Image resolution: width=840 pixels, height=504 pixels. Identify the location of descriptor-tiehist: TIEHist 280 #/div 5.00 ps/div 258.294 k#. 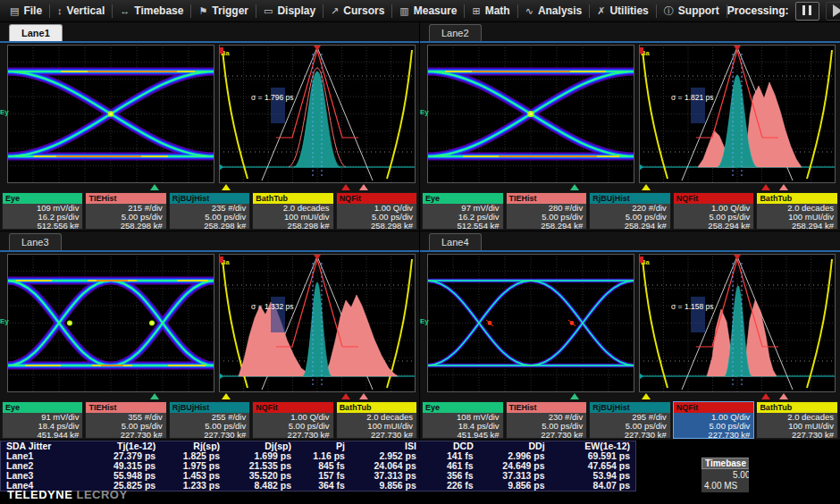
(547, 211).